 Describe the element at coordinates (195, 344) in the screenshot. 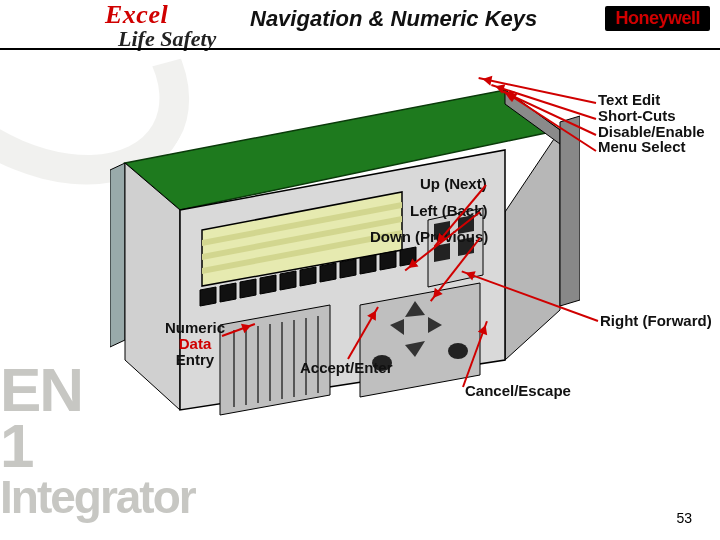

I see `annotation-numeric-line: Data` at that location.